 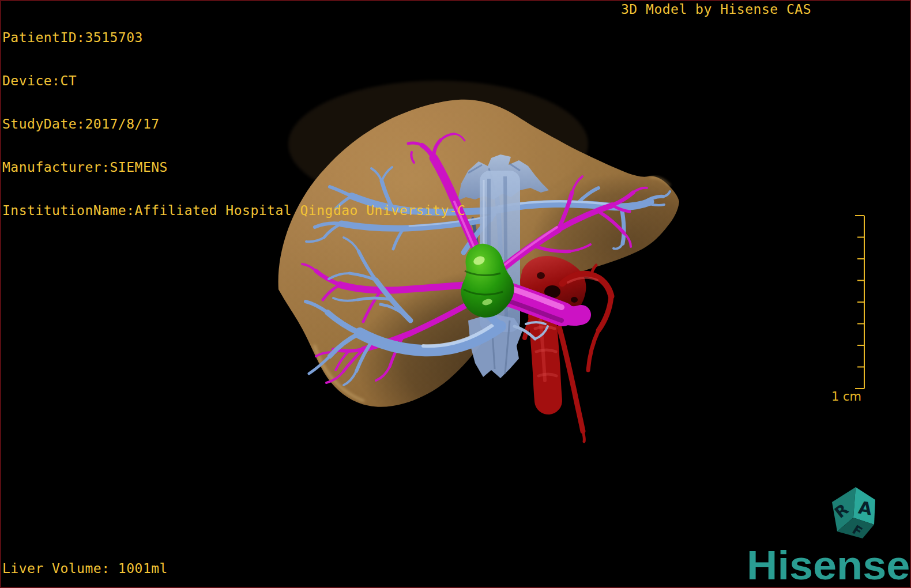 I want to click on manufacturer-text: Manufacturer:SIEMENS, so click(x=234, y=167).